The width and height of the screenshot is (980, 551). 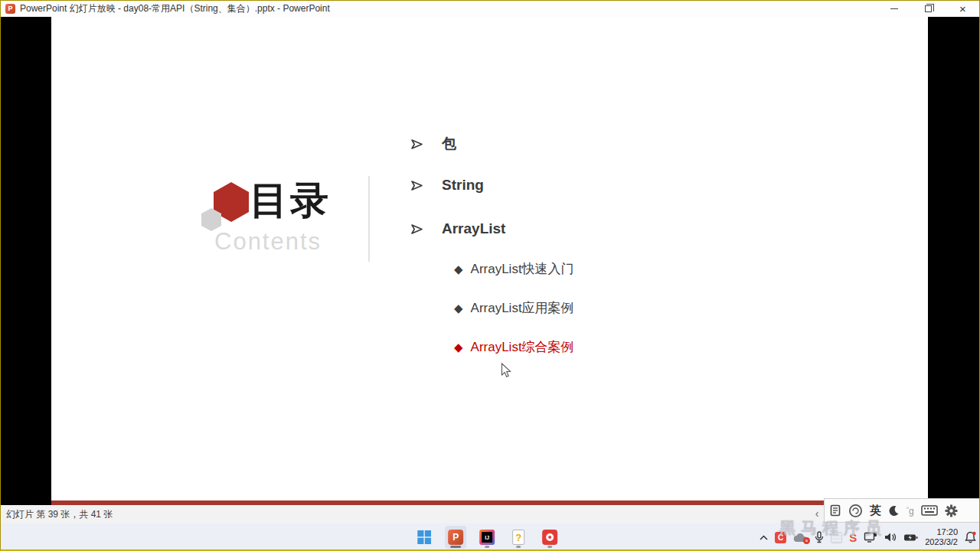 What do you see at coordinates (902, 510) in the screenshot?
I see `ime-toolbar: 英 ⁿg` at bounding box center [902, 510].